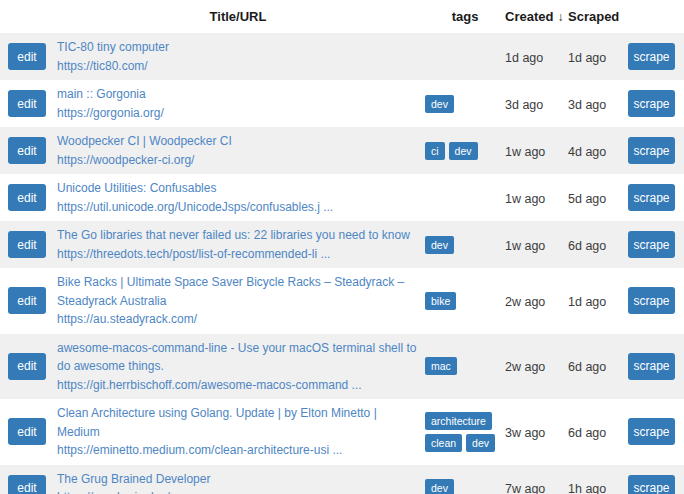  Describe the element at coordinates (440, 301) in the screenshot. I see `tag-button: bike` at that location.